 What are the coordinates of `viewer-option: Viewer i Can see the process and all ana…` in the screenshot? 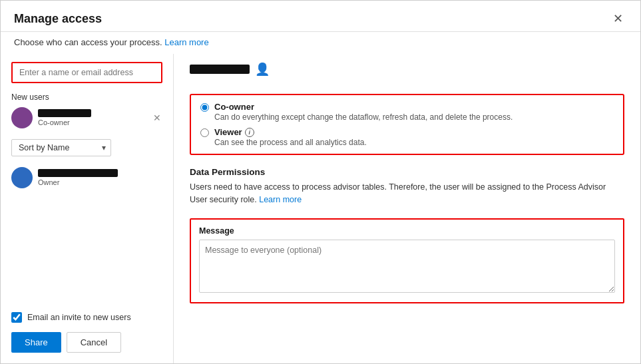 It's located at (407, 137).